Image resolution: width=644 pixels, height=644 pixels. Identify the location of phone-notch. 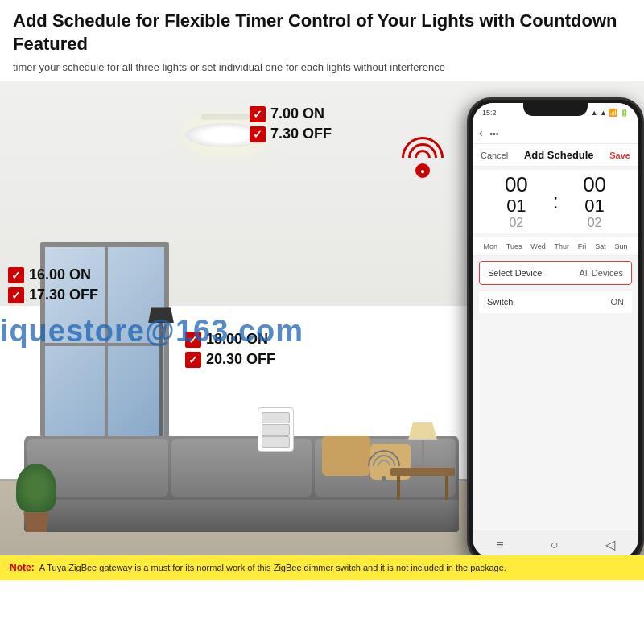
(555, 108).